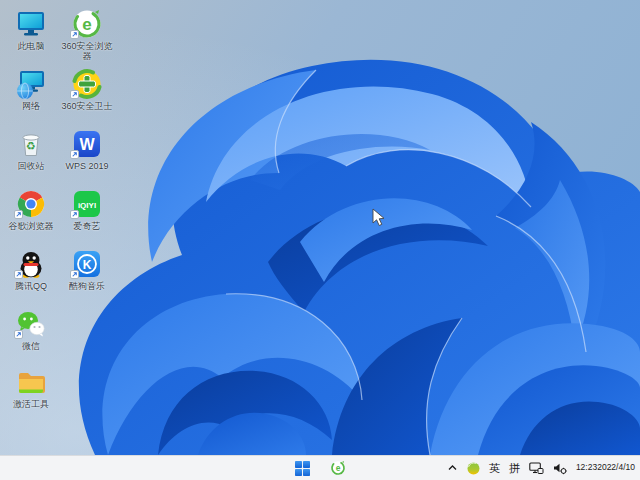  Describe the element at coordinates (31, 150) in the screenshot. I see `desktop-icon-recycle-bin: ♻ 回收站` at that location.